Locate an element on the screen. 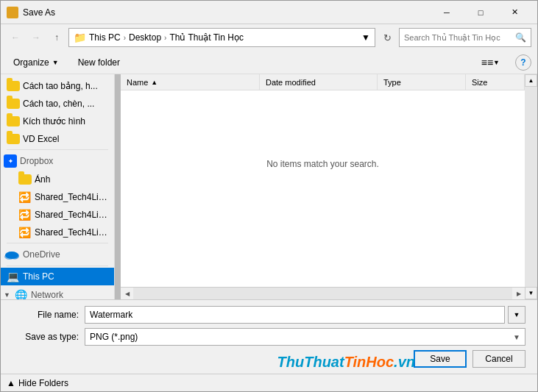  new-folder-button: New folder is located at coordinates (99, 63).